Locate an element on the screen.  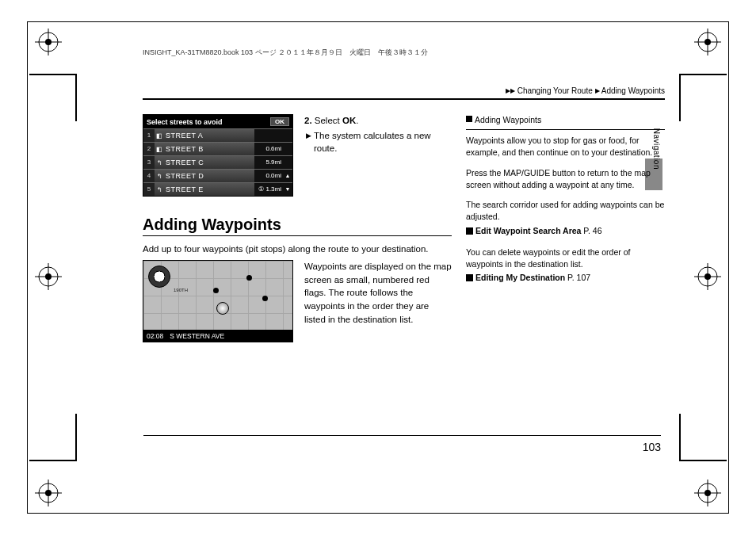
street-distance: 0.0mi is located at coordinates (269, 176).